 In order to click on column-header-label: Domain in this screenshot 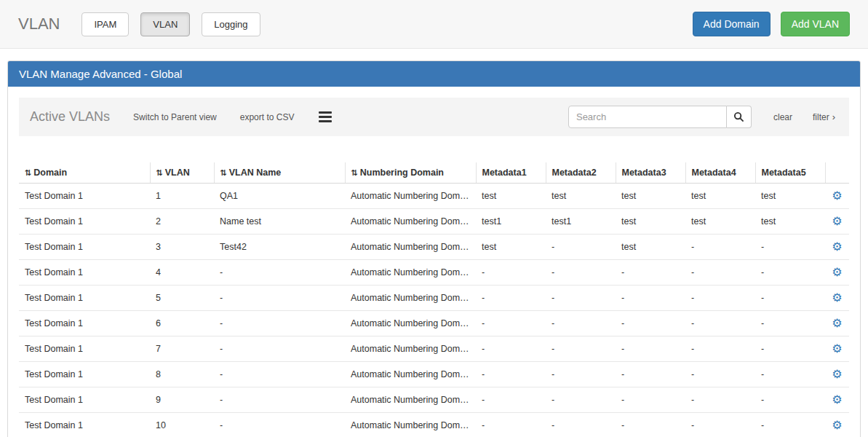, I will do `click(50, 173)`.